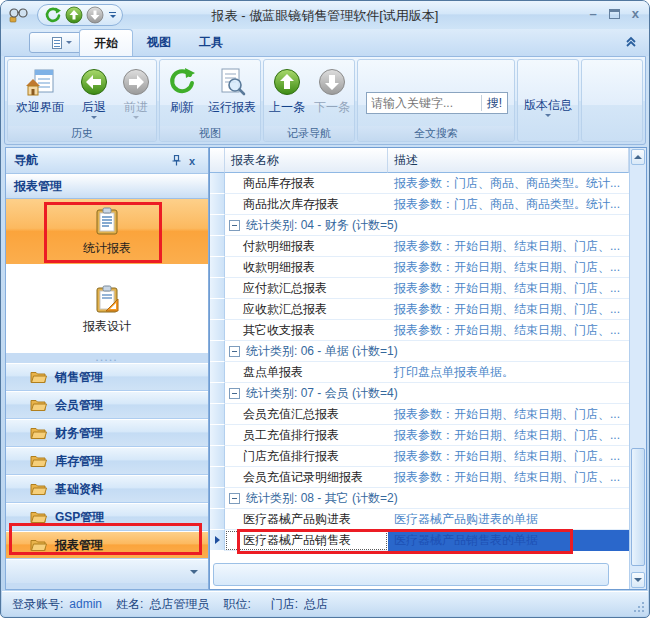 Image resolution: width=650 pixels, height=618 pixels. Describe the element at coordinates (508, 520) in the screenshot. I see `report-desc-cell: 医疗器械产品购进表的单据` at that location.